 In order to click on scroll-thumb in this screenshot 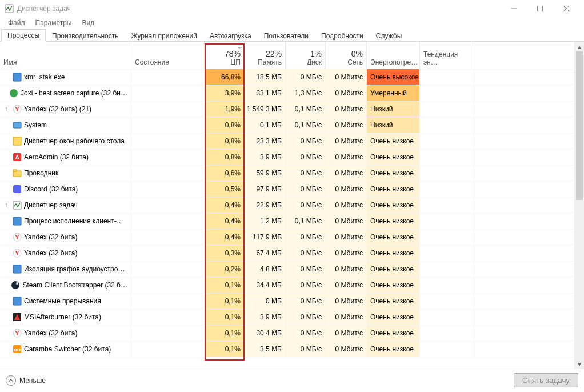, I will do `click(579, 126)`.